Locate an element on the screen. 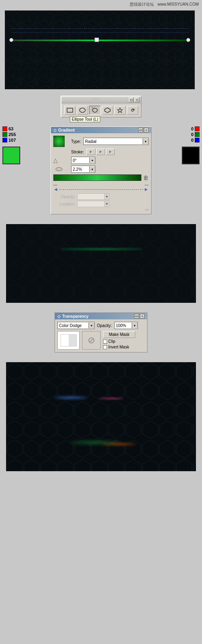  swatch-blue-left is located at coordinates (5, 140).